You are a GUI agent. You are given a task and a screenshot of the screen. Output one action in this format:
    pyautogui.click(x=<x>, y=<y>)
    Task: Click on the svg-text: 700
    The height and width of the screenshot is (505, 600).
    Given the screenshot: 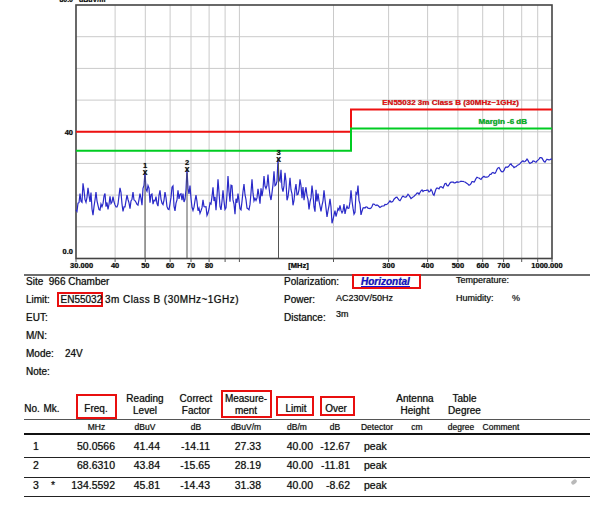 What is the action you would take?
    pyautogui.click(x=504, y=266)
    